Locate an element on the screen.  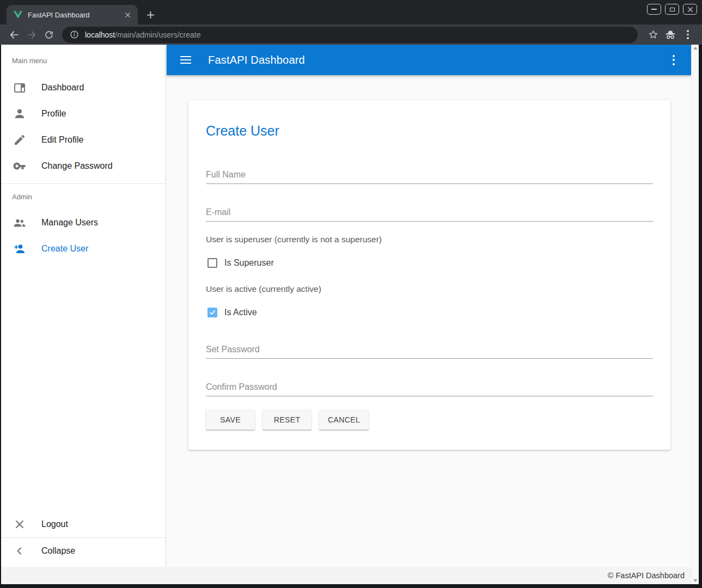
chevron-left-icon is located at coordinates (20, 551).